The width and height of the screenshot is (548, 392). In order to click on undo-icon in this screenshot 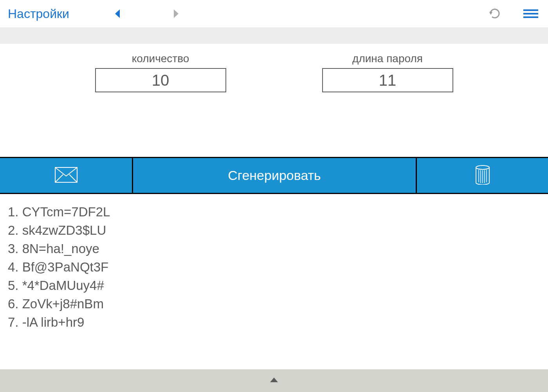, I will do `click(495, 14)`.